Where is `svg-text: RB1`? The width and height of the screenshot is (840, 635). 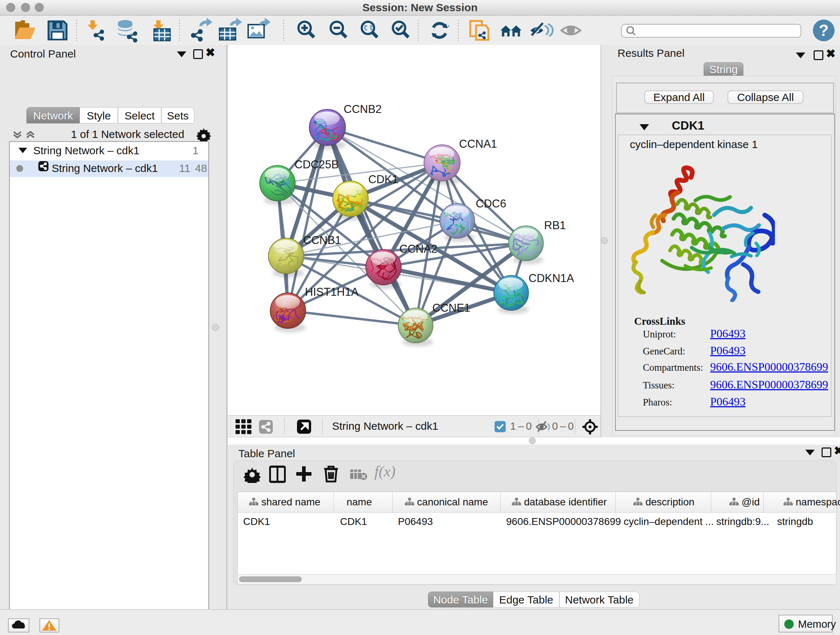 svg-text: RB1 is located at coordinates (555, 225).